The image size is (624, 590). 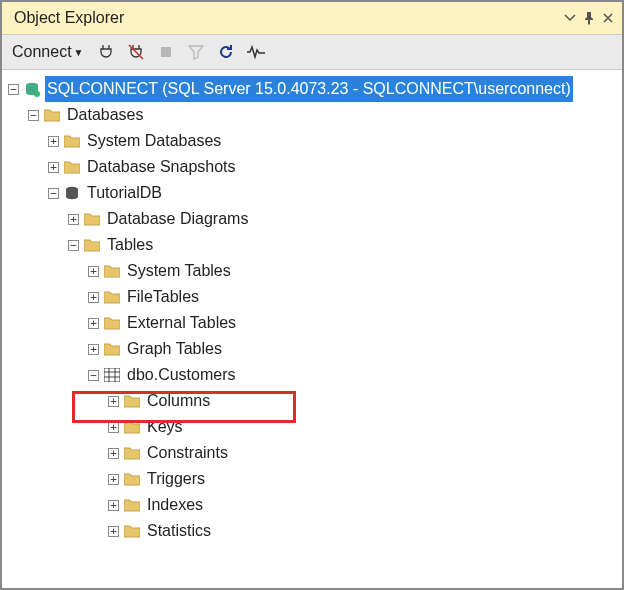 I want to click on refresh-icon, so click(x=226, y=52).